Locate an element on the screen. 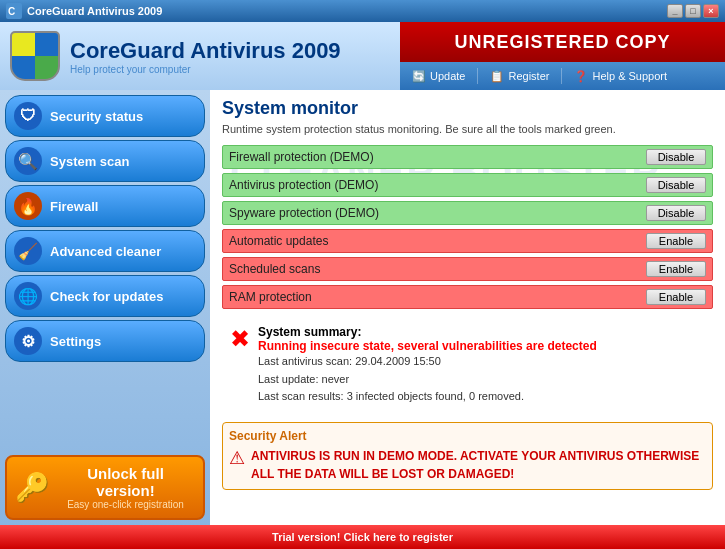 This screenshot has height=549, width=725. security-alert-box: Security Alert ⚠ ANTIVIRUS IS RUN IN DEM… is located at coordinates (468, 456).